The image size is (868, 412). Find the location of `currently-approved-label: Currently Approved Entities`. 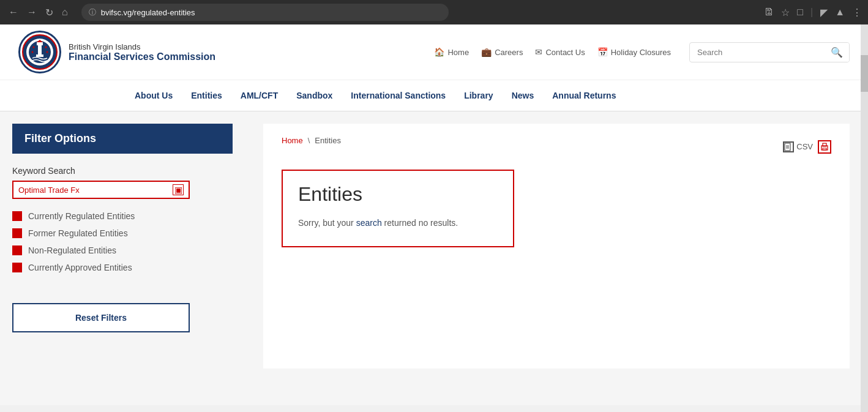

currently-approved-label: Currently Approved Entities is located at coordinates (80, 268).